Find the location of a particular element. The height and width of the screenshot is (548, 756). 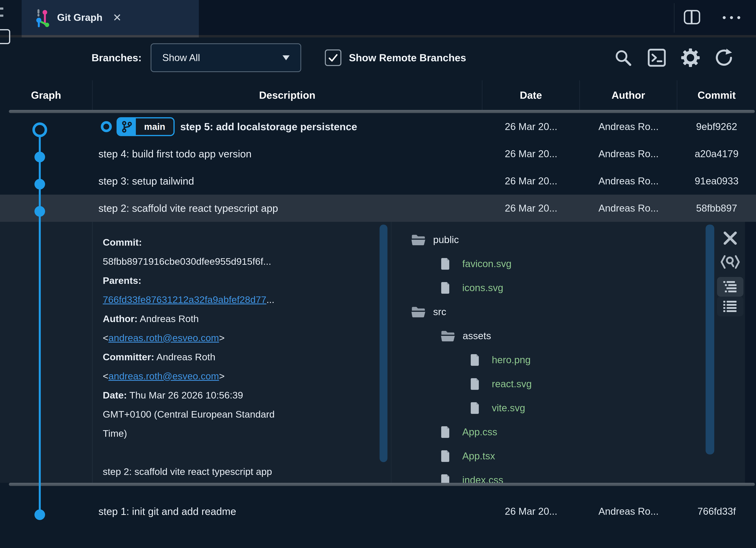

header-graph: Graph is located at coordinates (46, 95).